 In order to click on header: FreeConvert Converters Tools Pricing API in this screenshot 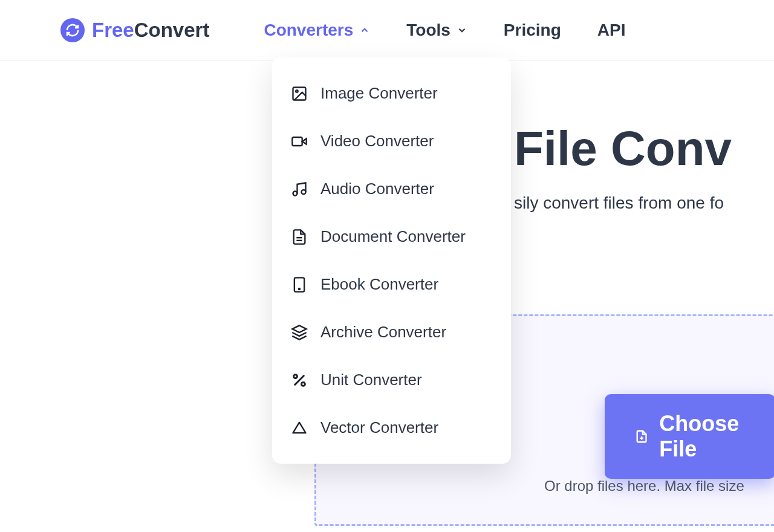, I will do `click(387, 30)`.